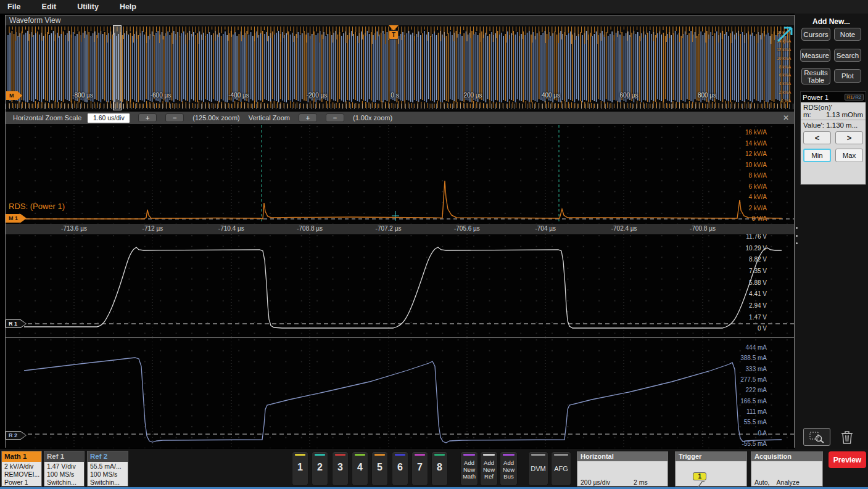  What do you see at coordinates (22, 469) in the screenshot?
I see `math1-badge: Math 1 2 kV/A/div REMOVEI... Power 1` at bounding box center [22, 469].